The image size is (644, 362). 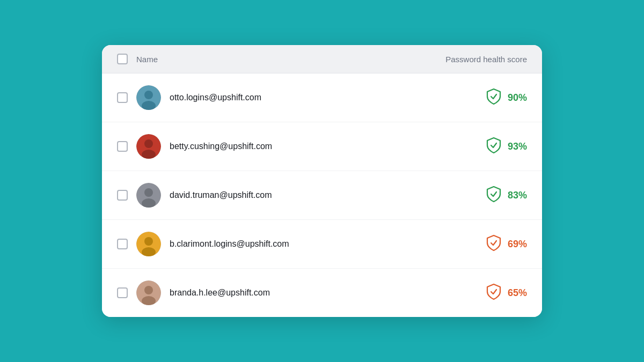 I want to click on row-checkbox-branda, so click(x=122, y=293).